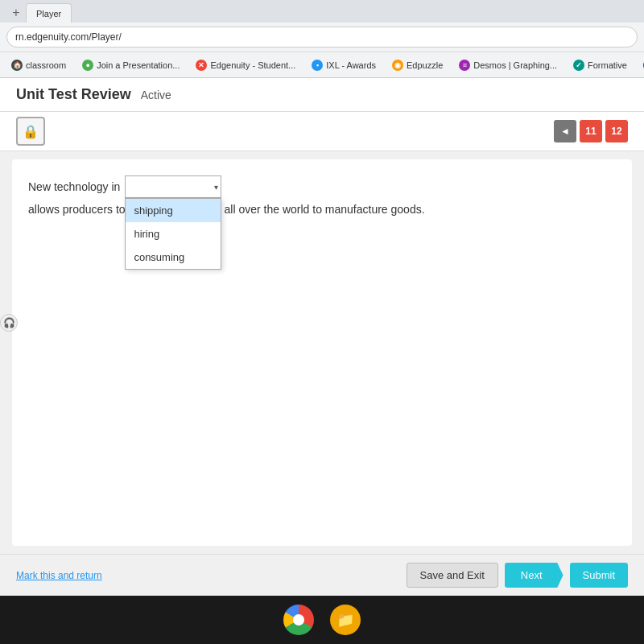 Image resolution: width=644 pixels, height=644 pixels. Describe the element at coordinates (317, 65) in the screenshot. I see `ixl-icon: ▪` at that location.